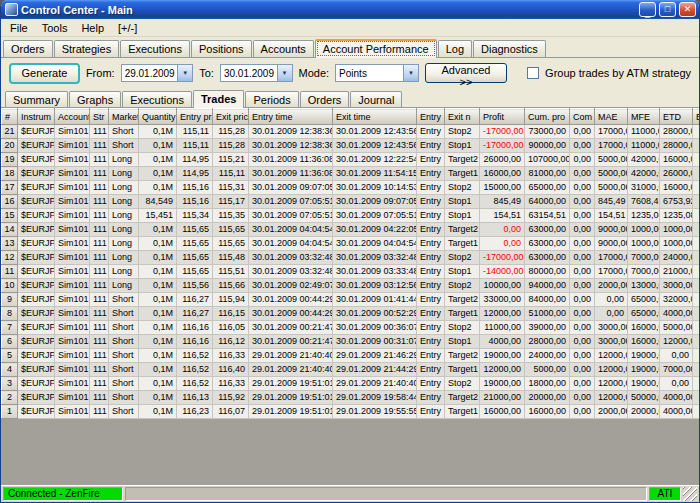 The image size is (700, 503). Describe the element at coordinates (10, 286) in the screenshot. I see `row-header-cell: 10` at that location.